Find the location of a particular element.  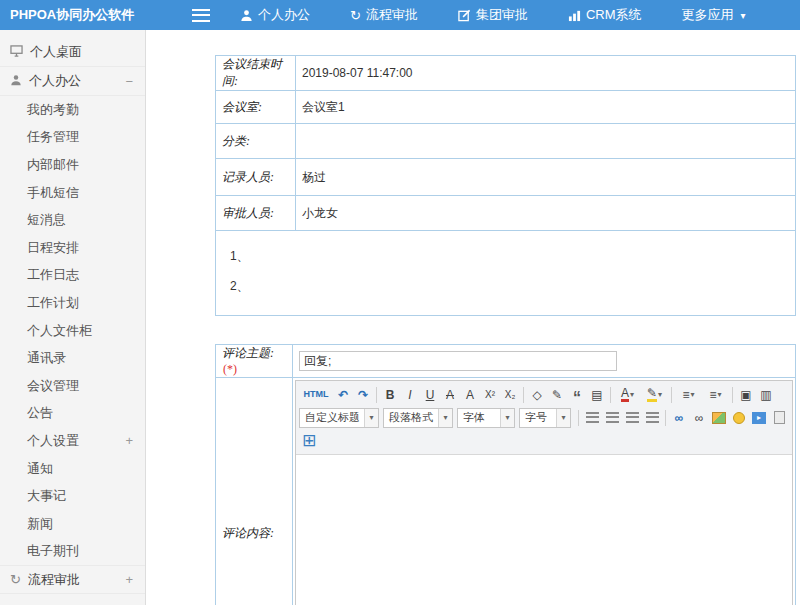

sidebar-item-label: 会议管理 is located at coordinates (53, 386).